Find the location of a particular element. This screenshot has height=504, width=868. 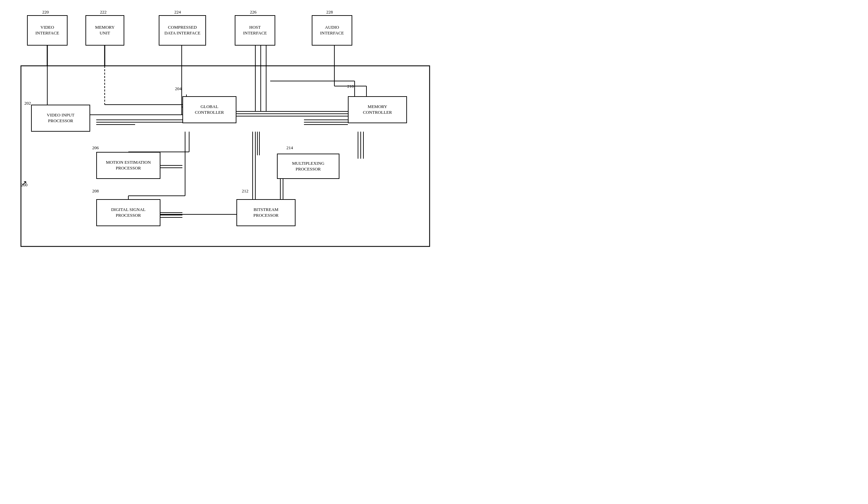

ref-224: 224 is located at coordinates (178, 12).